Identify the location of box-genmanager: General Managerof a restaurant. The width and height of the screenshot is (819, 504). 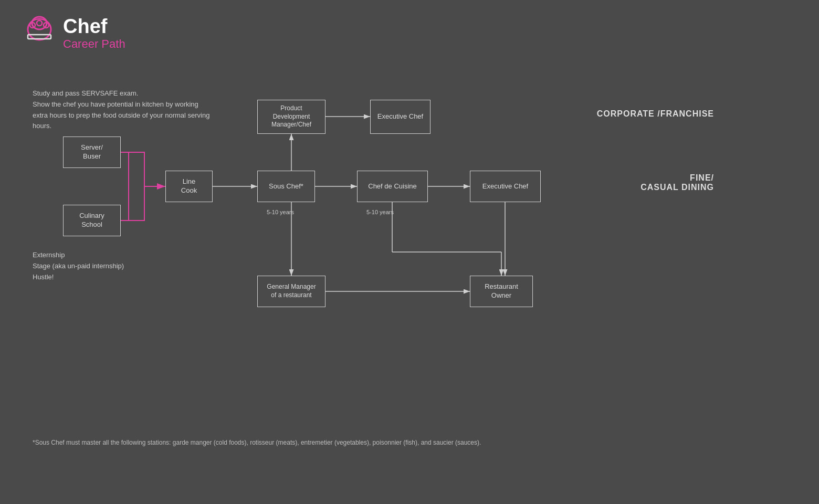
(291, 291).